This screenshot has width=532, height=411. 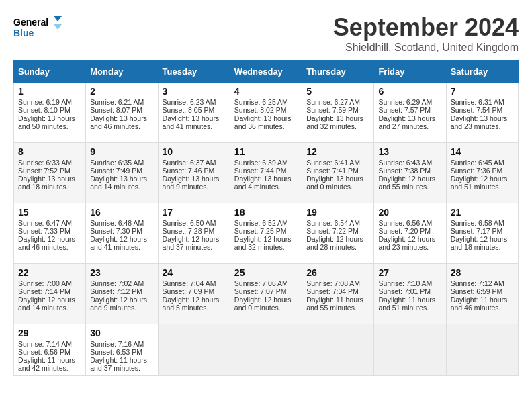 What do you see at coordinates (410, 294) in the screenshot?
I see `calendar-cell: 27Sunrise: 7:10 AMSunset: 7:01 PMDayligh…` at bounding box center [410, 294].